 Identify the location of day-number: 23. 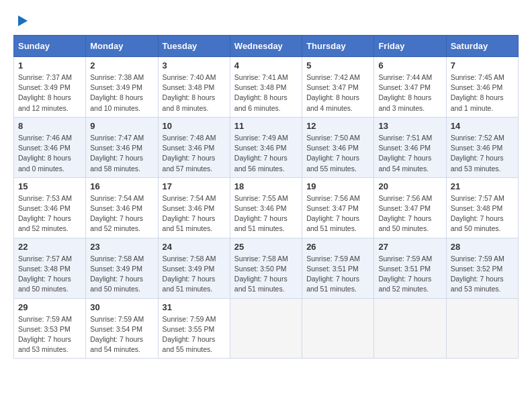
(122, 247).